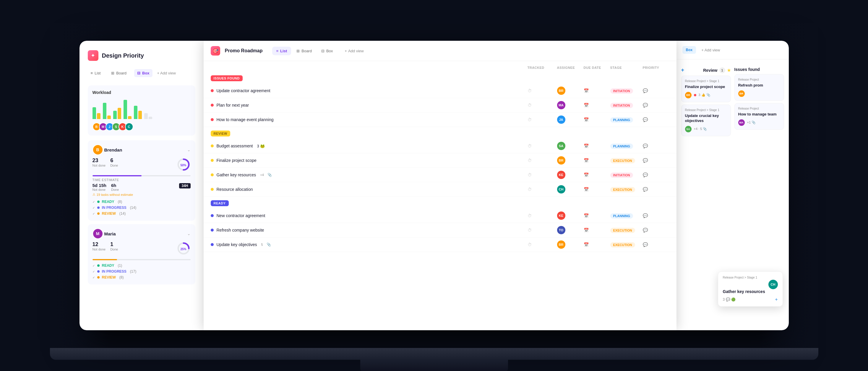 Image resolution: width=868 pixels, height=371 pixels. Describe the element at coordinates (282, 51) in the screenshot. I see `tab-list: ≡ List` at that location.